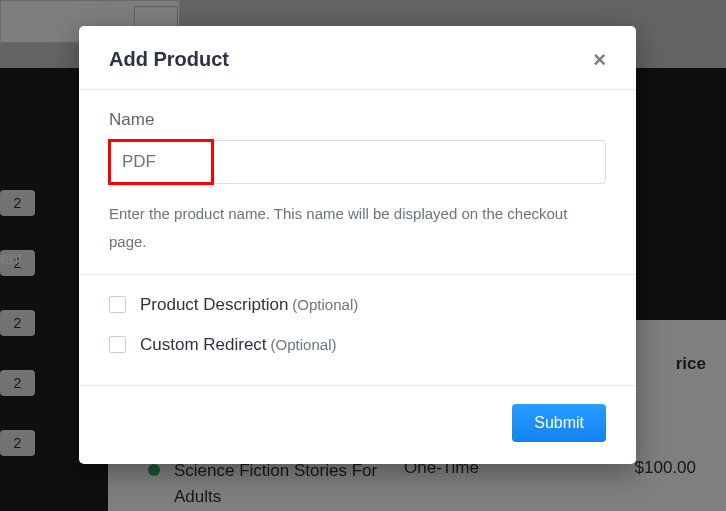  What do you see at coordinates (358, 228) in the screenshot?
I see `name-helper-text: Enter the product name. This name will b…` at bounding box center [358, 228].